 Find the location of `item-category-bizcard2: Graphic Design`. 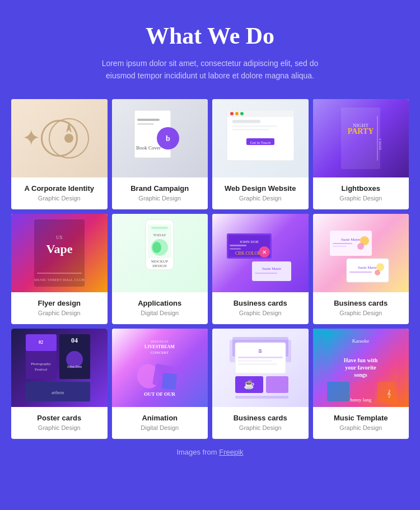

item-category-bizcard2: Graphic Design is located at coordinates (361, 313).